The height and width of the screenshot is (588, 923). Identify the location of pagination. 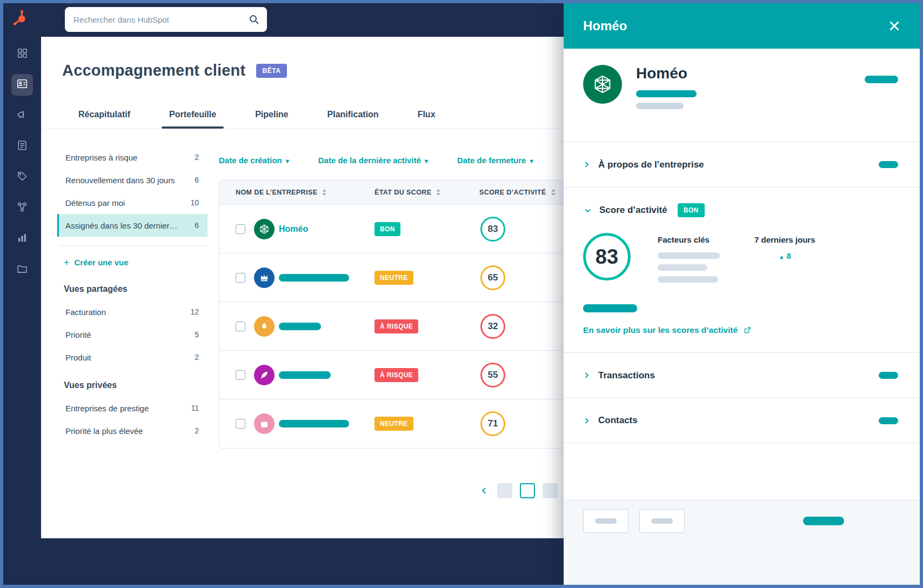
(518, 491).